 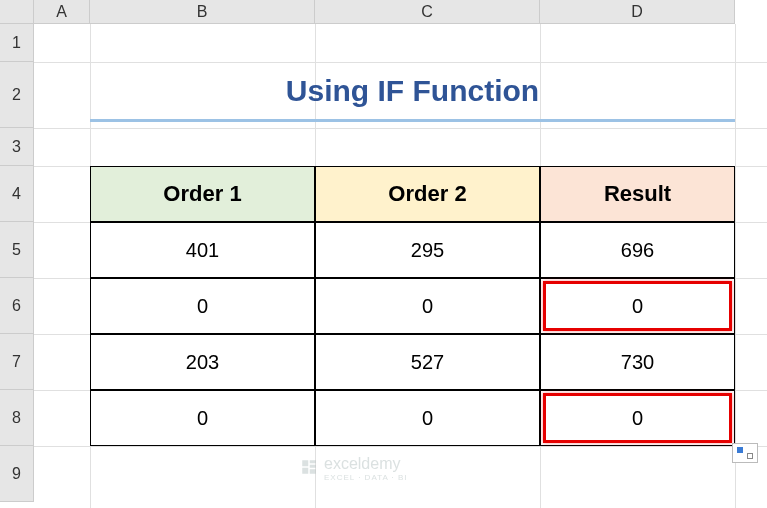 I want to click on row-header-2: 2, so click(x=17, y=95).